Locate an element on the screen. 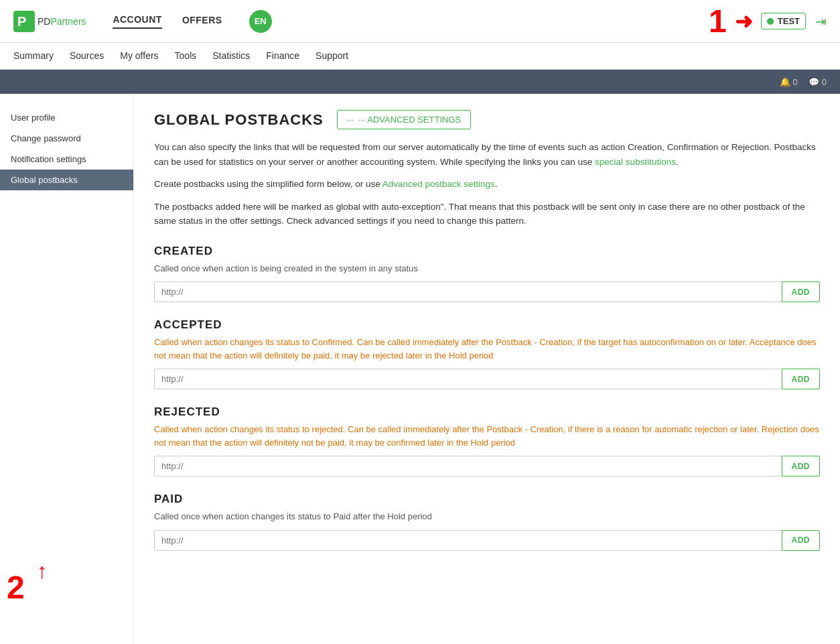  notification-icon-area: 🔔 0 is located at coordinates (789, 82).